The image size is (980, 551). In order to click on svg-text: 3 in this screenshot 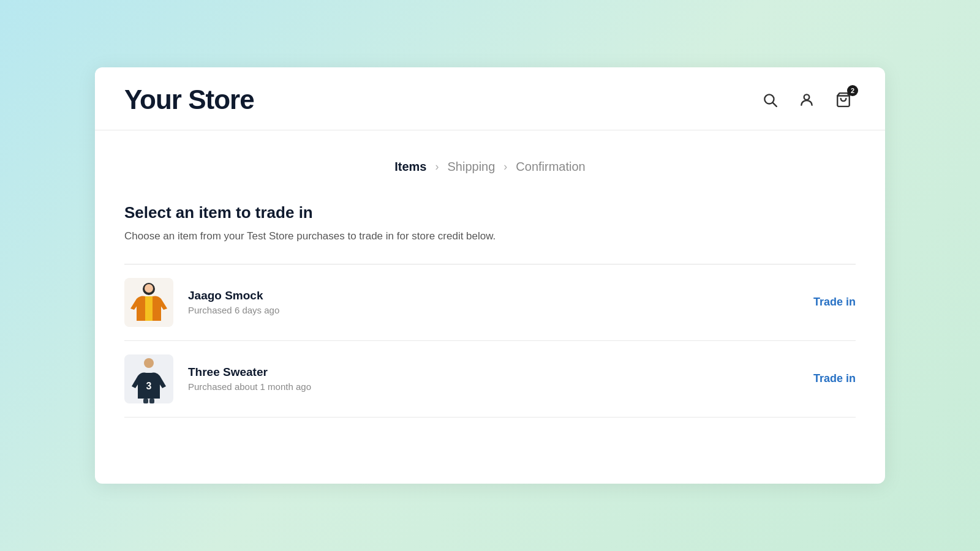, I will do `click(149, 386)`.